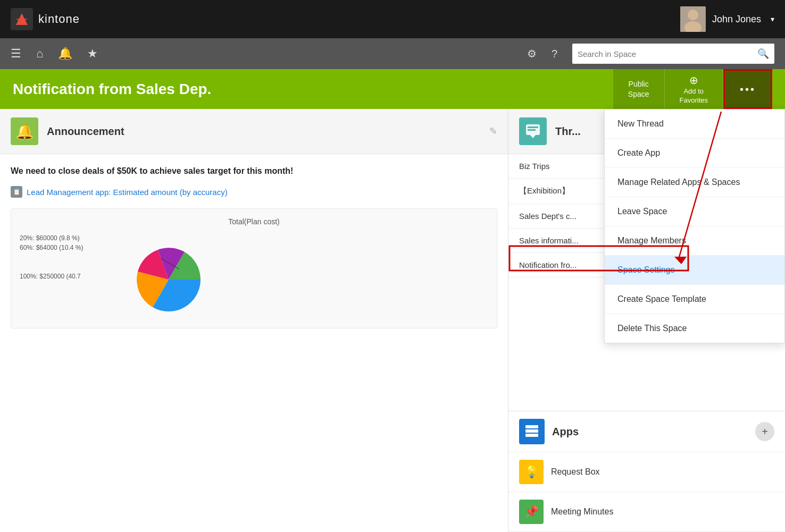 The image size is (785, 532). What do you see at coordinates (695, 328) in the screenshot?
I see `menu-item-delete-space: Delete This Space` at bounding box center [695, 328].